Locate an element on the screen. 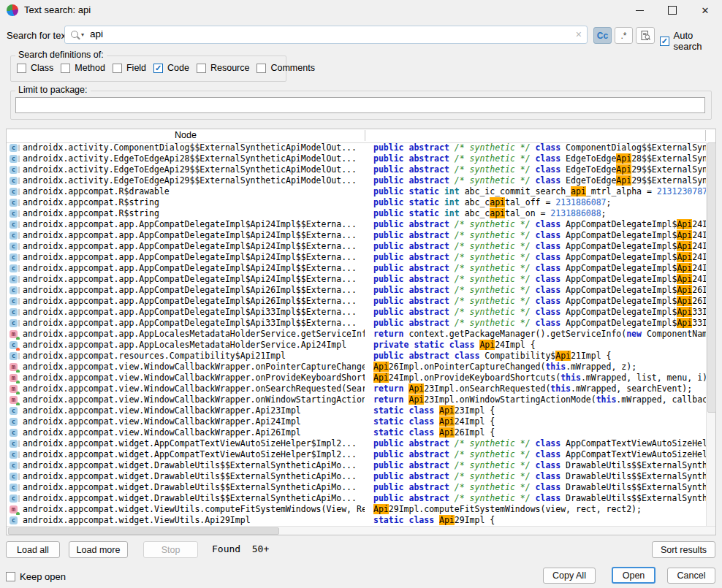 The image size is (722, 588). node-cell: candroidx.appcompat.app.AppLocalesMetada… is located at coordinates (187, 345).